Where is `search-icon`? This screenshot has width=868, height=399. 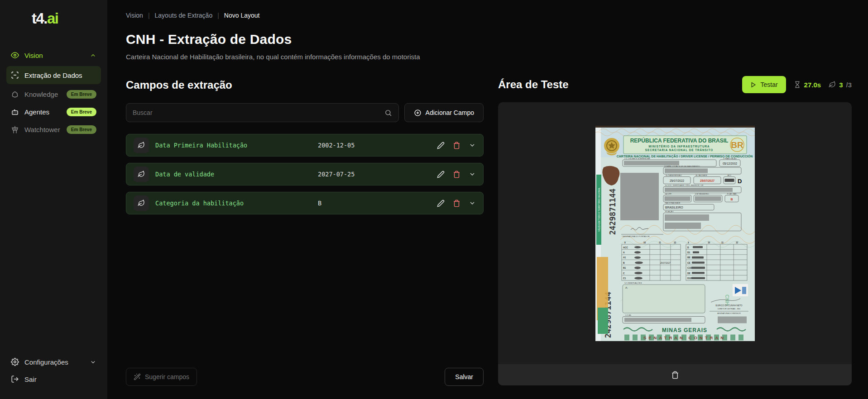 search-icon is located at coordinates (388, 113).